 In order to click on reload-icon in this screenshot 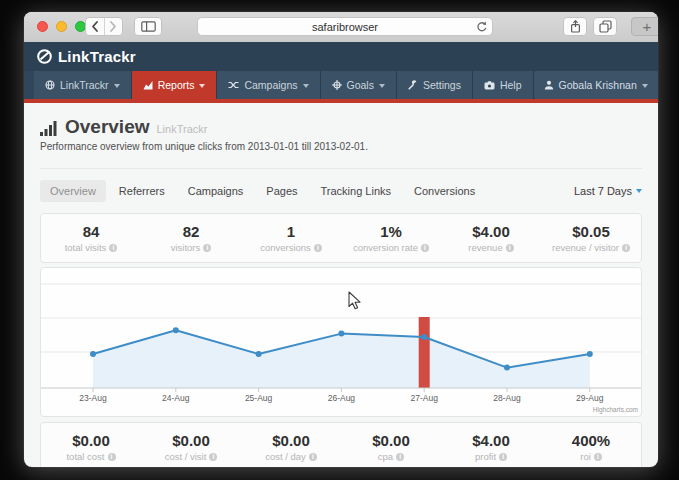, I will do `click(482, 27)`.